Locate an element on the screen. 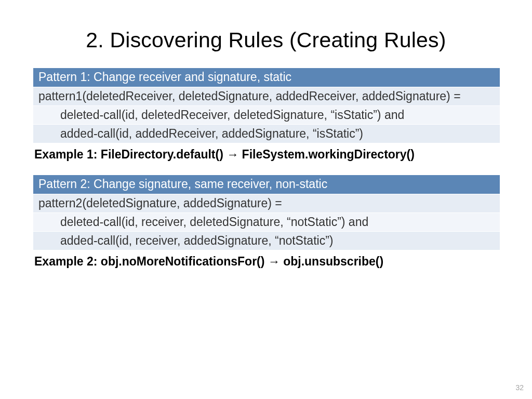 The image size is (532, 399). pattern-1-line-1: pattern1(deletedReceiver, deletedSignatu… is located at coordinates (267, 97).